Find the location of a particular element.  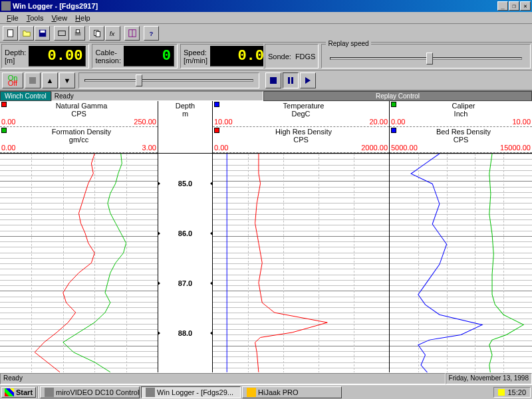

onoff-button: OnOff is located at coordinates (13, 80).